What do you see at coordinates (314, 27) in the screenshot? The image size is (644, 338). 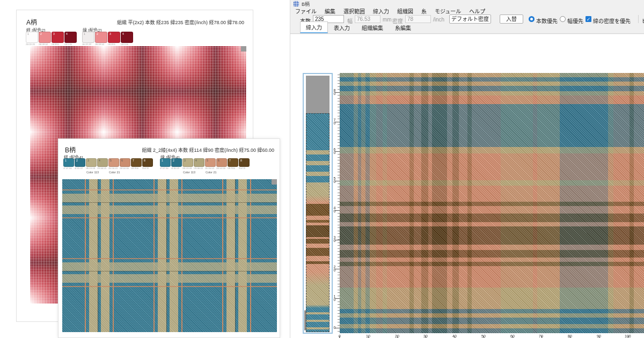 I see `tab-weft-input: 緯入力` at bounding box center [314, 27].